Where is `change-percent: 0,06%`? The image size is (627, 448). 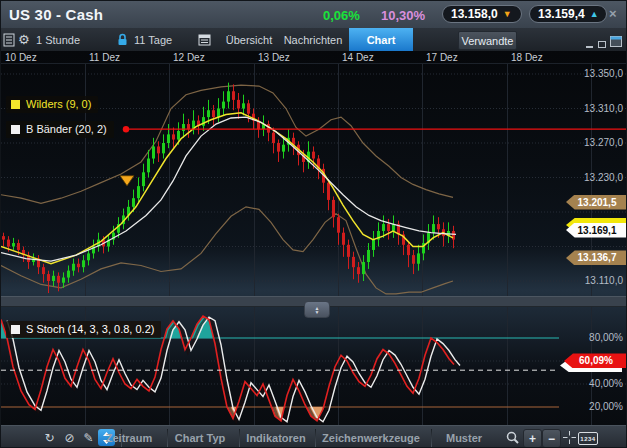
change-percent: 0,06% is located at coordinates (342, 16).